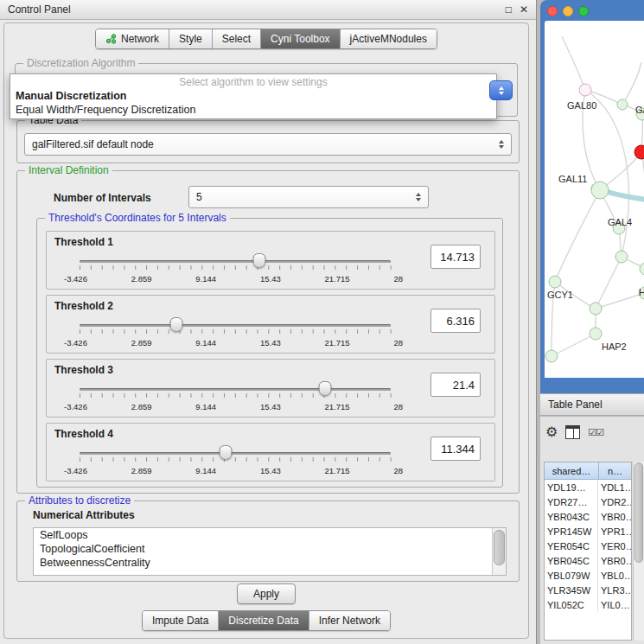 The width and height of the screenshot is (644, 644). What do you see at coordinates (596, 432) in the screenshot?
I see `select-columns-checkboxes-icon: ☑☑` at bounding box center [596, 432].